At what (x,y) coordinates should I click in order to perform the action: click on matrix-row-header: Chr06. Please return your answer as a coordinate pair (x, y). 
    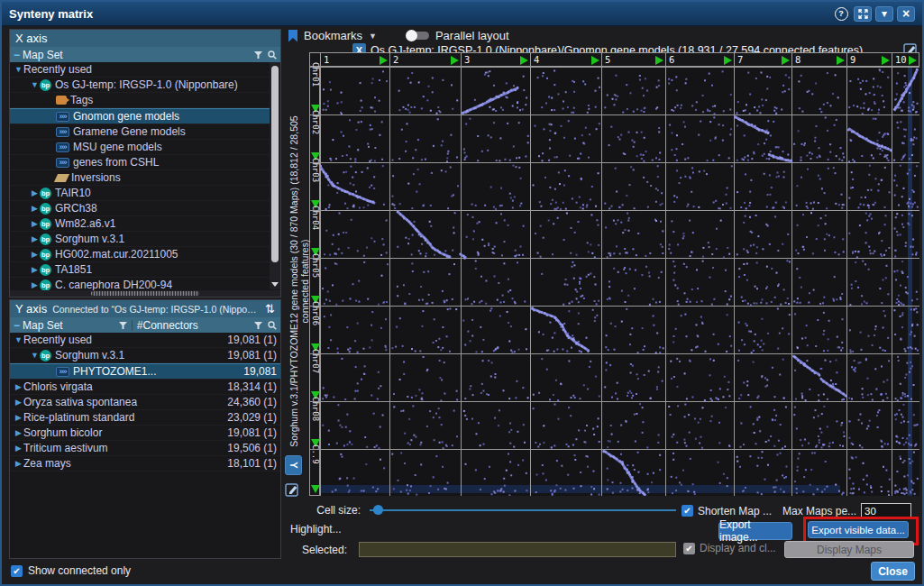
    Looking at the image, I should click on (315, 330).